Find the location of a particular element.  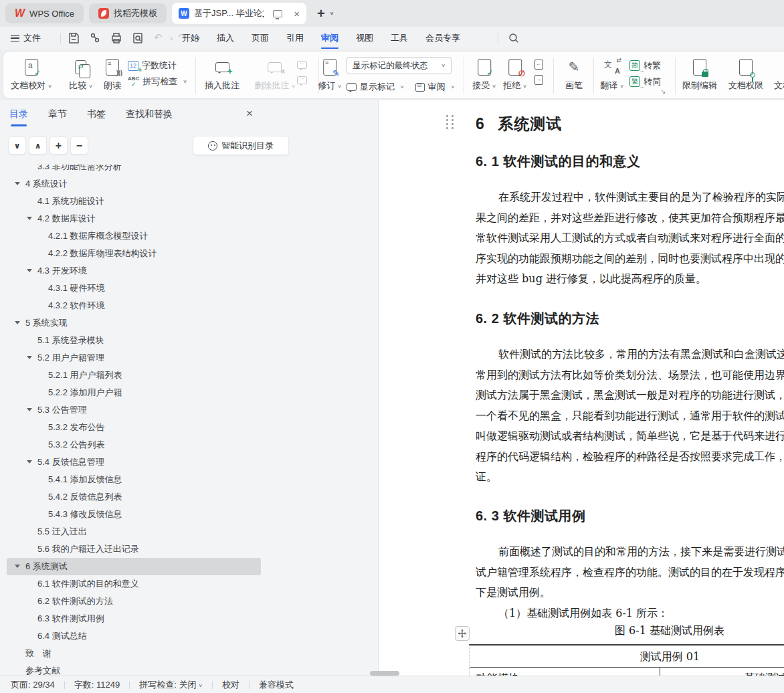

expand-all-button: ∨ is located at coordinates (17, 146).